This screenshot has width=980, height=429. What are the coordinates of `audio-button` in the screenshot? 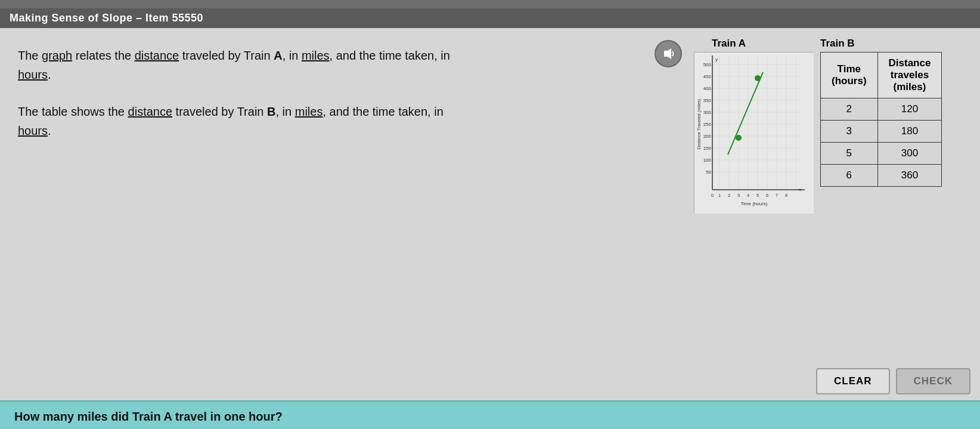 It's located at (668, 54).